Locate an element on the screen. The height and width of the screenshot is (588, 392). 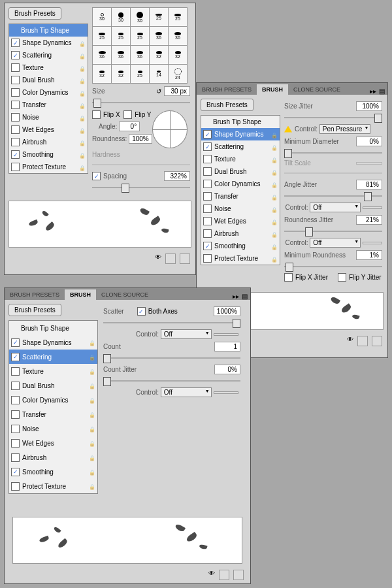
control-dropdown-1: Pen Pressure is located at coordinates (345, 129).